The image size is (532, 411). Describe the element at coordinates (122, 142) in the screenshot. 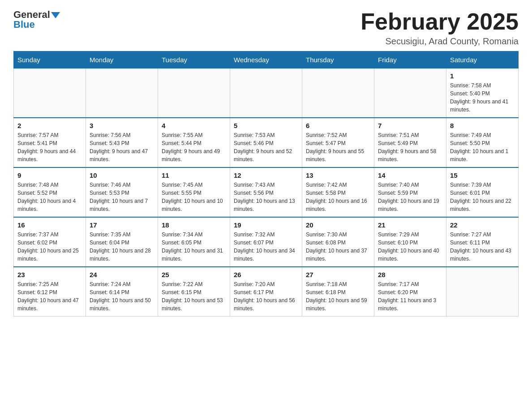

I see `calendar-cell: 3Sunrise: 7:56 AMSunset: 5:43 PMDaylight…` at that location.